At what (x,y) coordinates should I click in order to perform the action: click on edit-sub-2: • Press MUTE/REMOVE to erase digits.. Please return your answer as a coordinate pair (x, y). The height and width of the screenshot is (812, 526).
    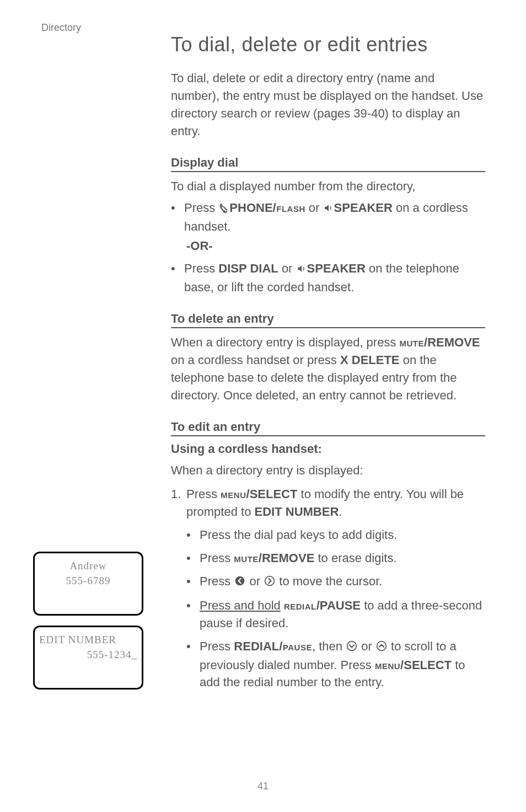
    Looking at the image, I should click on (336, 558).